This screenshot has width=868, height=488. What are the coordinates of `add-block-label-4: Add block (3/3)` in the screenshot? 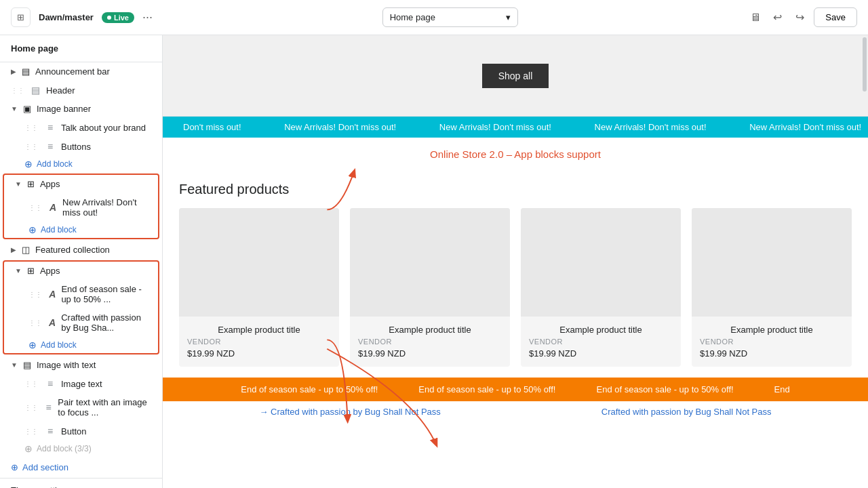 It's located at (64, 449).